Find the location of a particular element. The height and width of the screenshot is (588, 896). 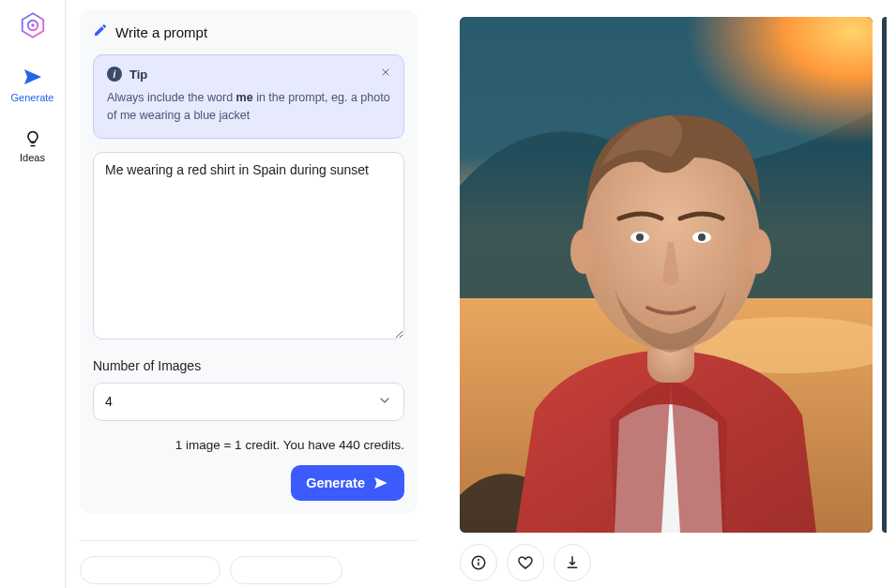

sidebar: Generate Ideas is located at coordinates (33, 294).